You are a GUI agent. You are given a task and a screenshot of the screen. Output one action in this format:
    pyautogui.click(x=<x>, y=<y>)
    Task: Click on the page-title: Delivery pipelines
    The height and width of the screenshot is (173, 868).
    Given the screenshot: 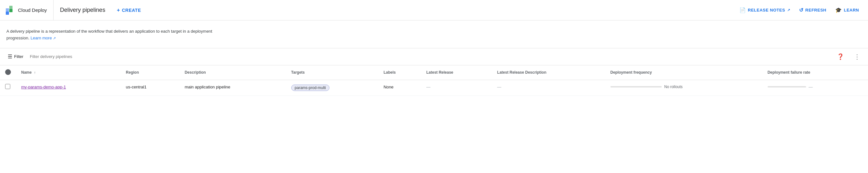 What is the action you would take?
    pyautogui.click(x=83, y=10)
    